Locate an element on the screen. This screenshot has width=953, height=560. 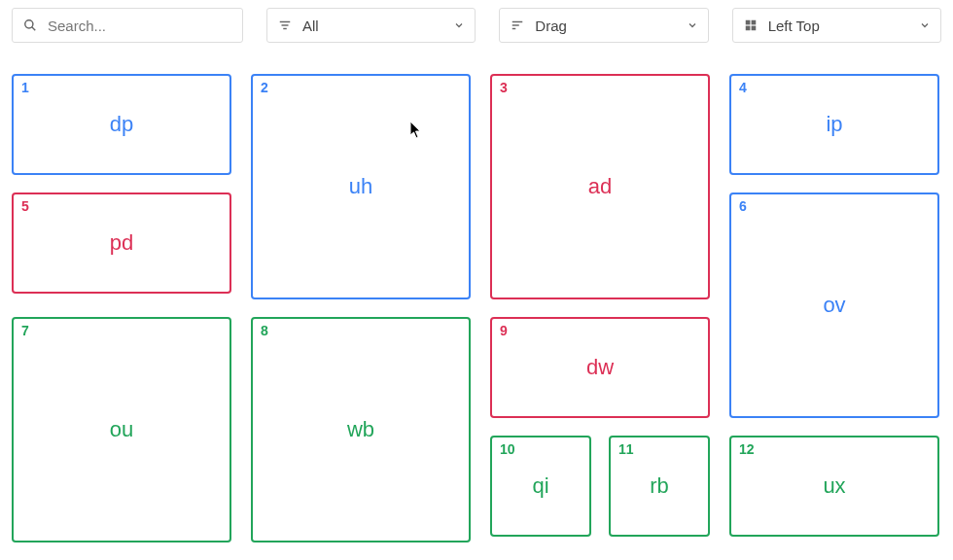
search-box is located at coordinates (127, 25).